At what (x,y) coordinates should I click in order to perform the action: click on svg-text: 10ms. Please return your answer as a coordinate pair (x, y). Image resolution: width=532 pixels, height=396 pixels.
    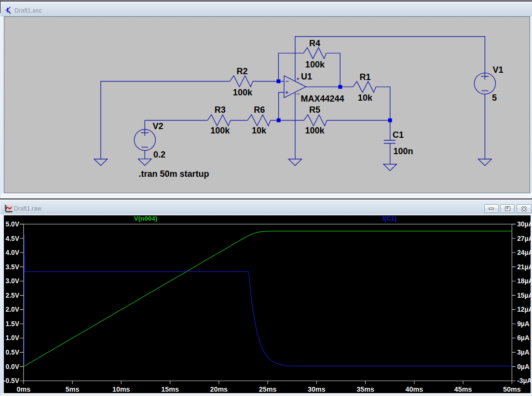
    Looking at the image, I should click on (122, 389).